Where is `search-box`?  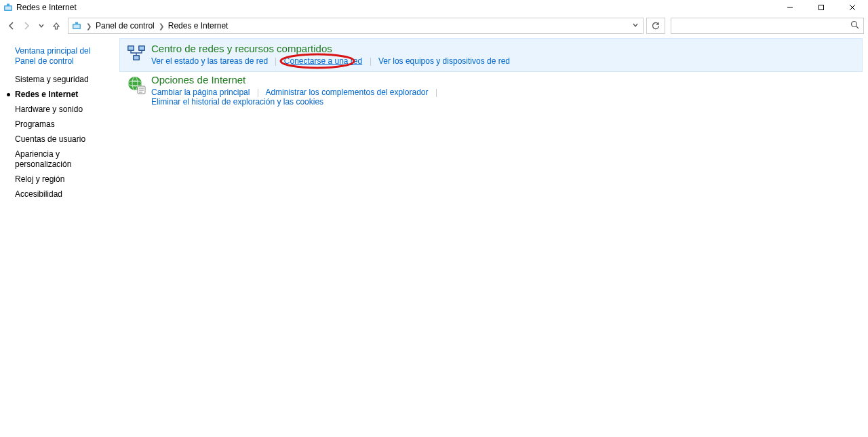
search-box is located at coordinates (768, 26).